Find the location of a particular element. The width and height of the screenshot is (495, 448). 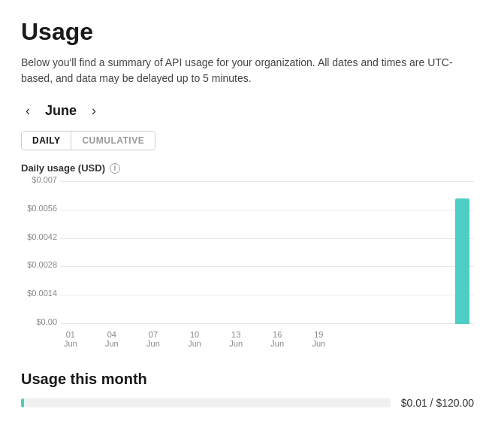

prev-month-button: ‹ is located at coordinates (28, 111).